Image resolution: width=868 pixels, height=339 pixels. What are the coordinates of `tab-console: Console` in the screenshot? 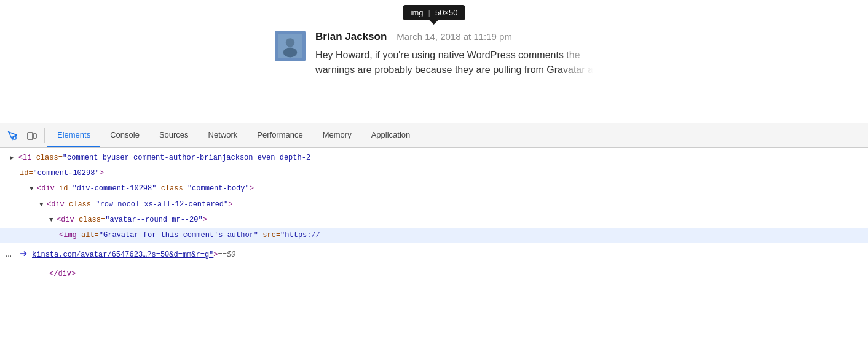 It's located at (125, 135).